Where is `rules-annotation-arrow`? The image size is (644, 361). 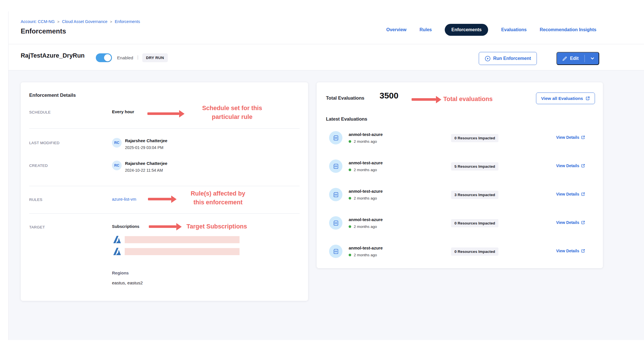
rules-annotation-arrow is located at coordinates (160, 199).